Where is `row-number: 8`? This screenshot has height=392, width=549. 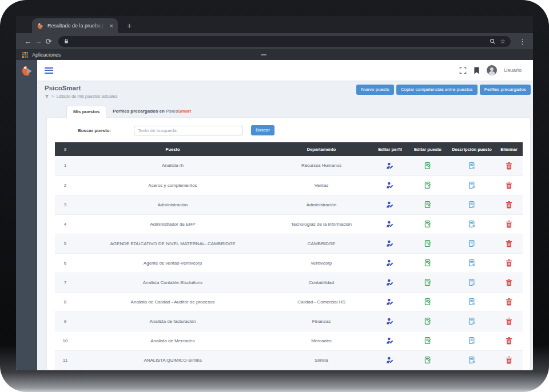 row-number: 8 is located at coordinates (65, 302).